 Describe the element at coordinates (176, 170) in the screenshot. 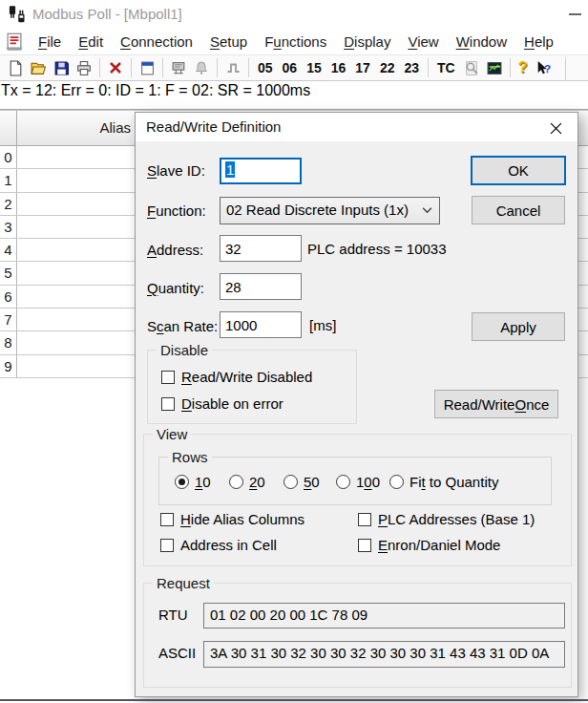

I see `slave-id-label: Slave ID:` at that location.